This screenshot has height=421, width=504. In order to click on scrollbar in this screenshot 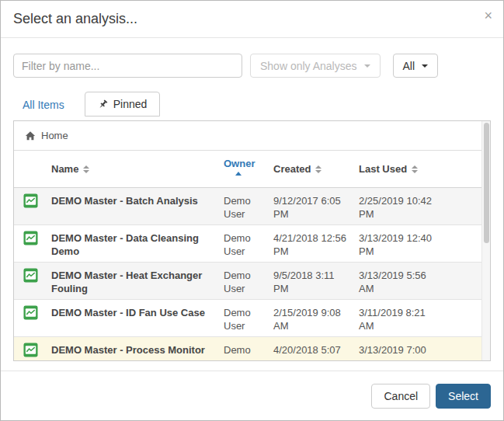, I will do `click(486, 241)`.